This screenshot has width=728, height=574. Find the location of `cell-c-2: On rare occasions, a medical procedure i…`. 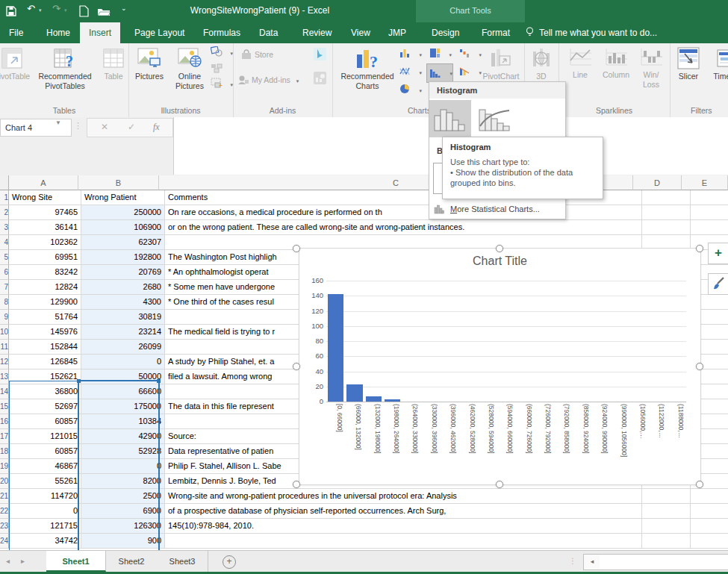

cell-c-2: On rare occasions, a medical procedure i… is located at coordinates (403, 213).